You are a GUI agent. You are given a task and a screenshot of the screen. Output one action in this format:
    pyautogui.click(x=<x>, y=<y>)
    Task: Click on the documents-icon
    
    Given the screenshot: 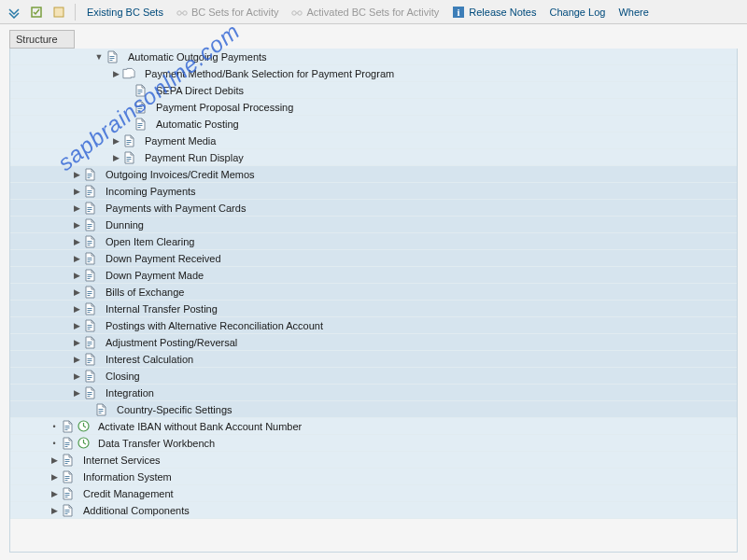 What is the action you would take?
    pyautogui.click(x=129, y=74)
    